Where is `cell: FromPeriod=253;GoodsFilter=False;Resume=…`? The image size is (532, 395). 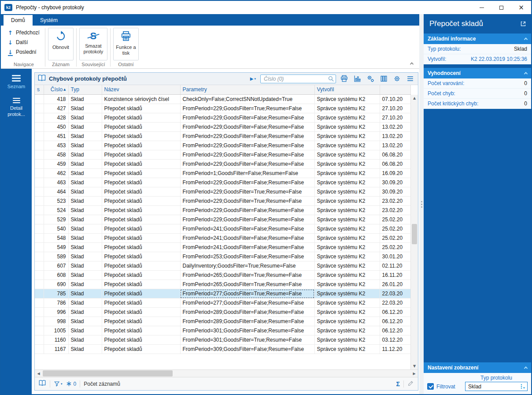
cell: FromPeriod=253;GoodsFilter=False;Resume=… is located at coordinates (248, 257).